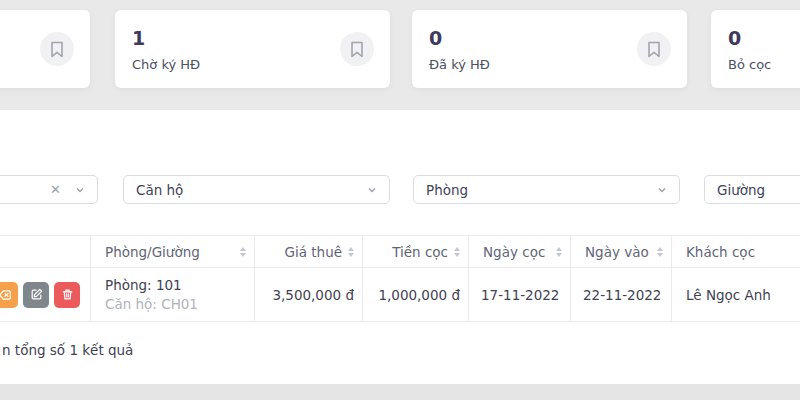 The image size is (800, 400). I want to click on col-header-ngay-vao: Ngày vào, so click(622, 252).